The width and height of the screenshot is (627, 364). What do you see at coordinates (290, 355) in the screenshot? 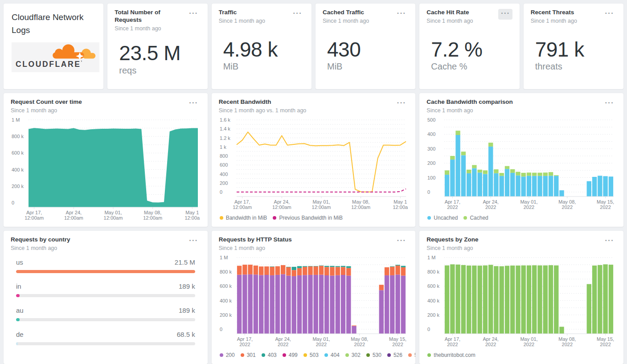
I see `legend-item: 499` at bounding box center [290, 355].